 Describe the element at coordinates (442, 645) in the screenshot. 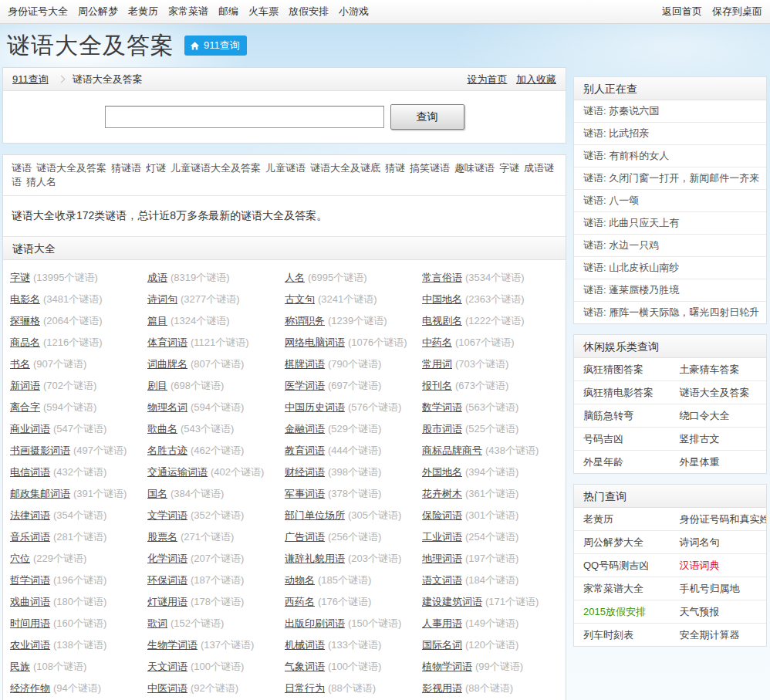

I see `category-link: 国际名词` at that location.